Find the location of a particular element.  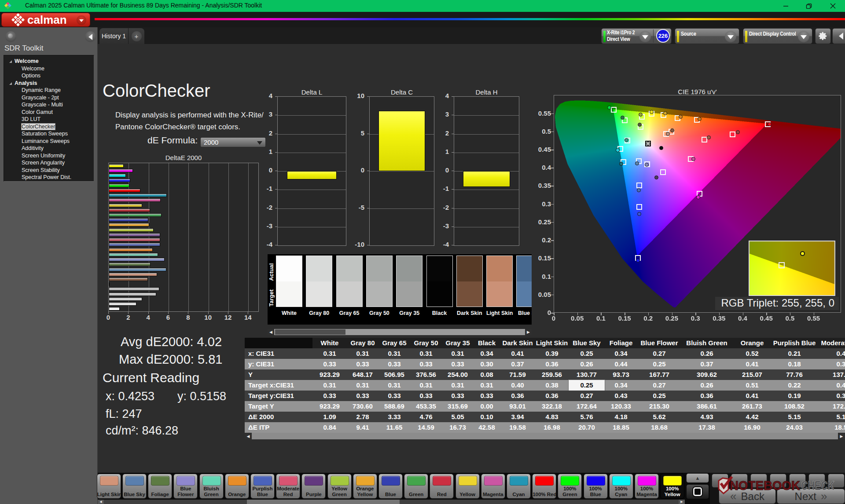

patch-button-orange-yellow: Orange Yellow is located at coordinates (365, 486).